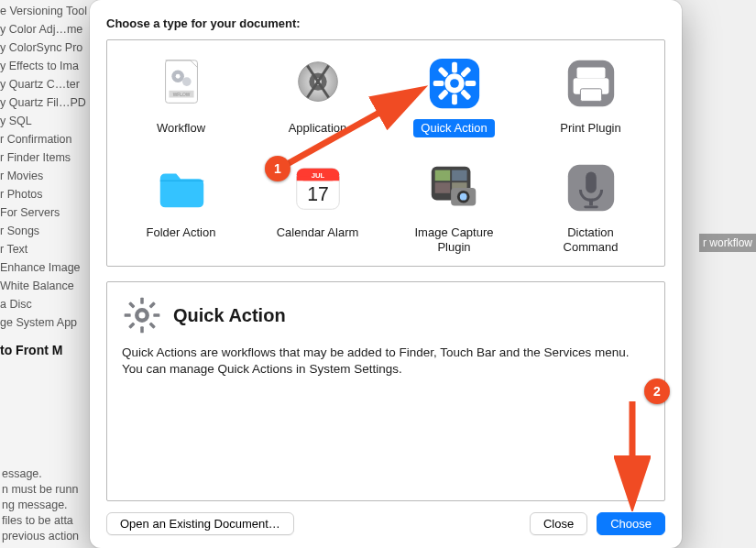 The image size is (756, 548). What do you see at coordinates (590, 207) in the screenshot?
I see `document-type-dictation-command: Dictation Command` at bounding box center [590, 207].